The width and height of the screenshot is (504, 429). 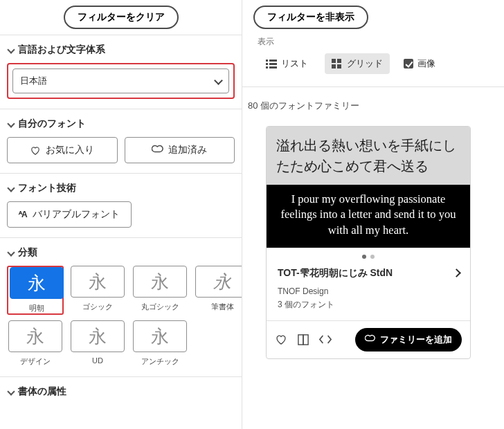 What do you see at coordinates (35, 343) in the screenshot?
I see `classification-tile-design: 永 デザイン` at bounding box center [35, 343].